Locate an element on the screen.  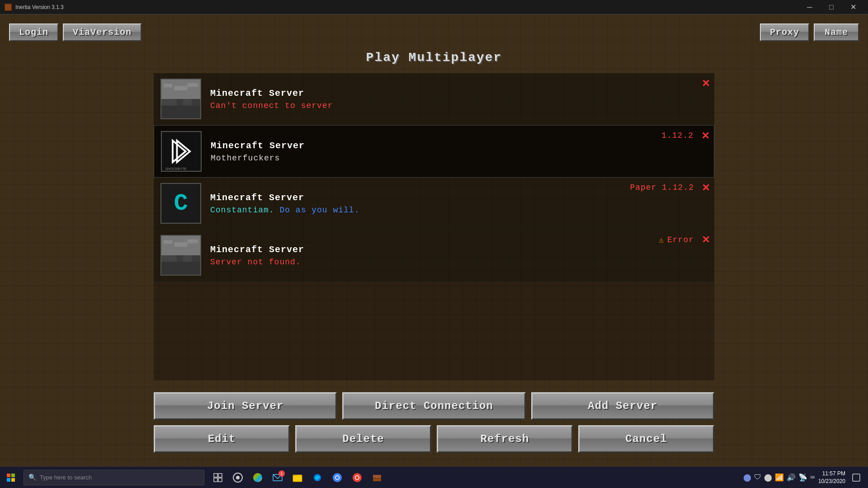
minimize-button: ─ is located at coordinates (810, 7).